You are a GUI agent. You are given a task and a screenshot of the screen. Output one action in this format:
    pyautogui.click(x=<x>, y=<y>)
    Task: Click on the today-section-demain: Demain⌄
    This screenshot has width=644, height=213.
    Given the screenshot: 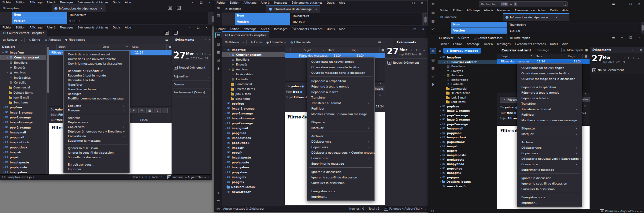 What is the action you would take?
    pyautogui.click(x=192, y=84)
    